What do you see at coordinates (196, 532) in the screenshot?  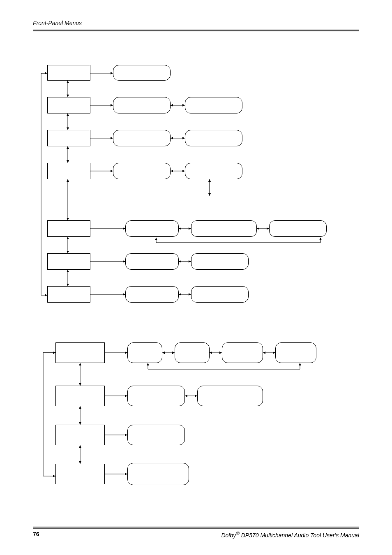 I see `page-footer: 76 Dolby® DP570 Multichannel Audio Tool …` at bounding box center [196, 532].